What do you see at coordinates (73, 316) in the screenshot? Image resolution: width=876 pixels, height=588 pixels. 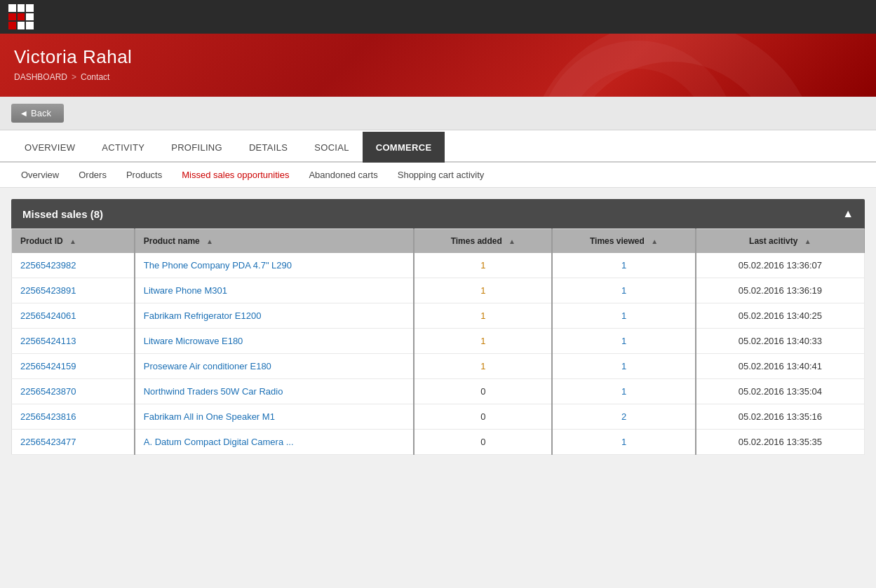 I see `cell-product-id: 22565424061` at bounding box center [73, 316].